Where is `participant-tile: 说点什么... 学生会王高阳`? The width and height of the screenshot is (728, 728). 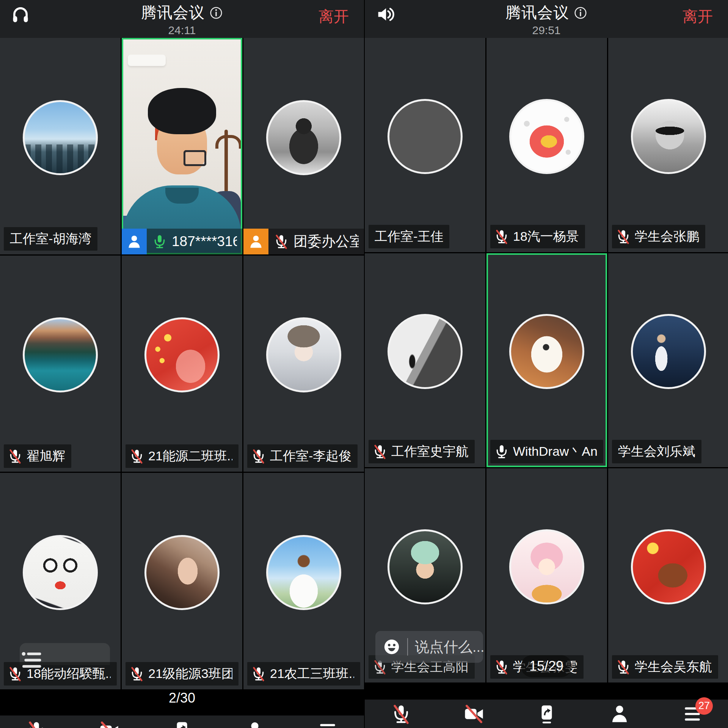 participant-tile: 说点什么... 学生会王高阳 is located at coordinates (425, 576).